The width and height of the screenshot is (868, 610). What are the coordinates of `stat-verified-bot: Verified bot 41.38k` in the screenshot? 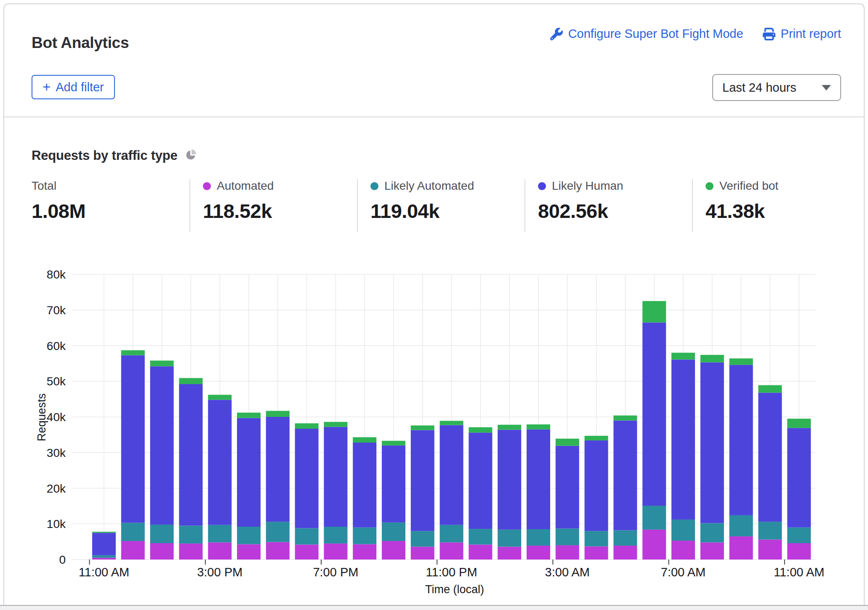 It's located at (742, 200).